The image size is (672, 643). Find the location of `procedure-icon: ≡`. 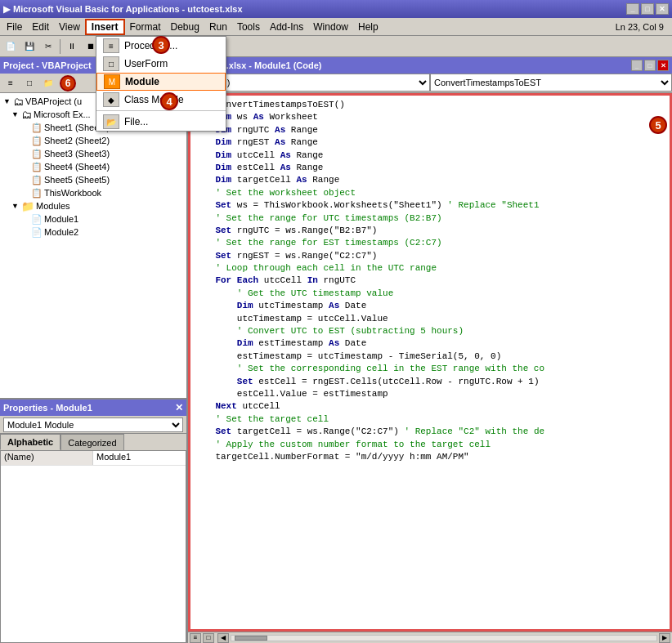

procedure-icon: ≡ is located at coordinates (111, 46).